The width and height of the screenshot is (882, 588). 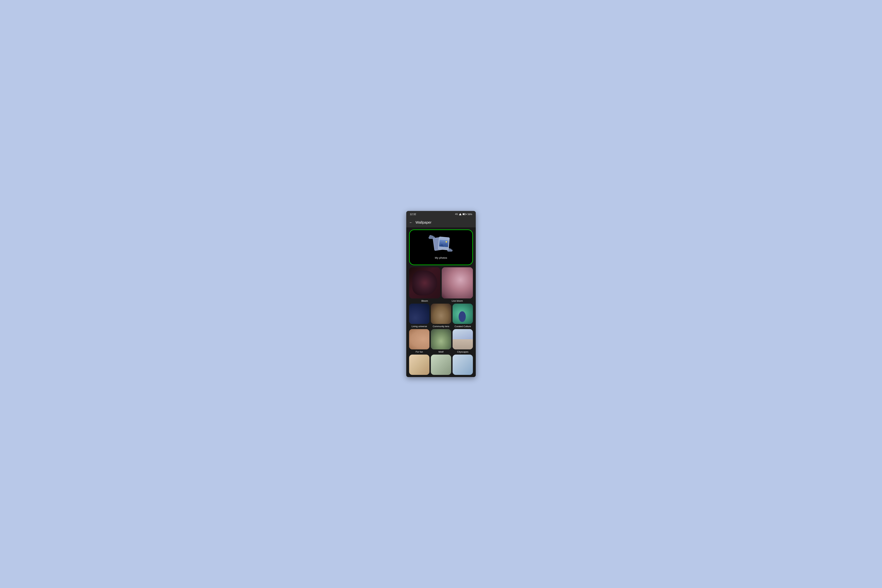 I want to click on wallpaper-label-bloom: Bloom, so click(x=424, y=301).